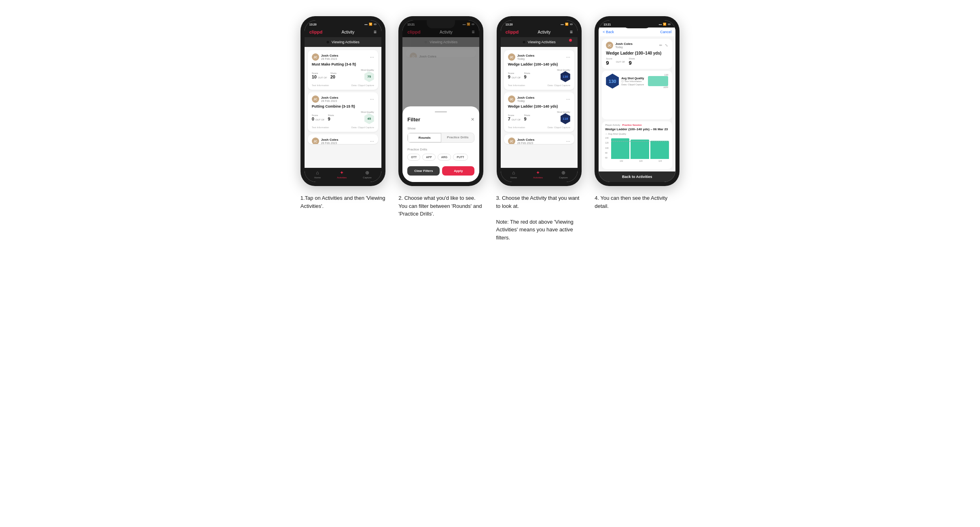 Image resolution: width=980 pixels, height=527 pixels. What do you see at coordinates (366, 24) in the screenshot?
I see `signal-icon: ▪▪▪` at bounding box center [366, 24].